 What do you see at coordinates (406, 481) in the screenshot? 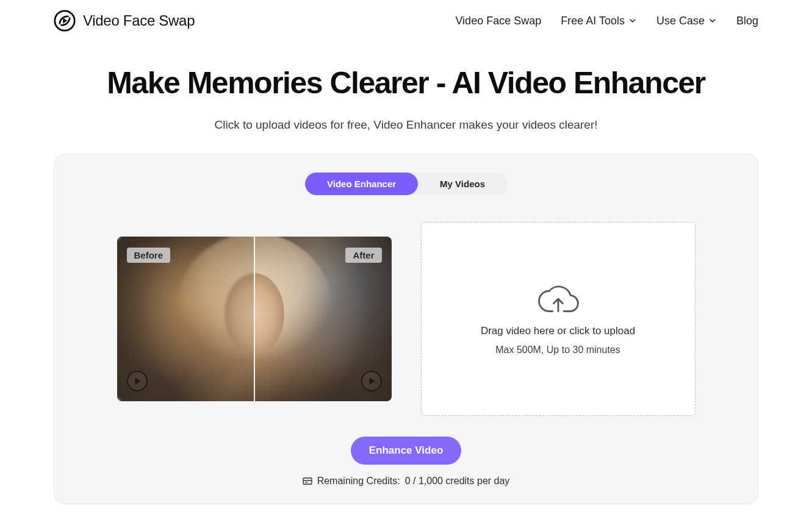
I see `credits-info: Remaining Credits: 0 / 1,000 credits per…` at bounding box center [406, 481].